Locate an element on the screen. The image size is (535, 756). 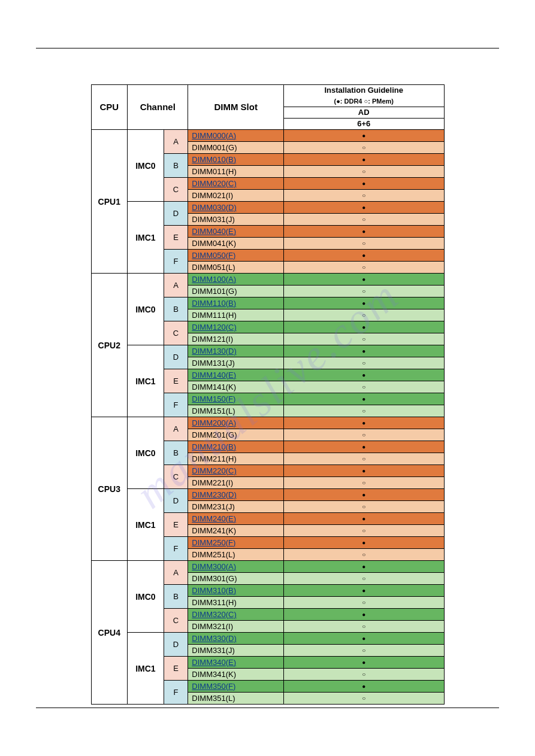
table-head: CPU Channel DIMM Slot Installation Guide… is located at coordinates (267, 108).